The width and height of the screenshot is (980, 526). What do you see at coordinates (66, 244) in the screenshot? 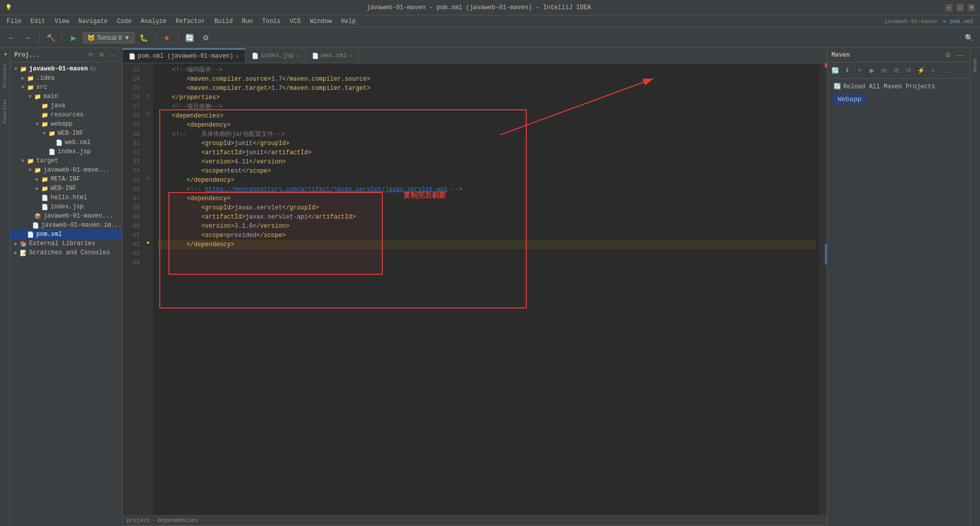
I see `tree-ext-libs: ▶ 📚 External Libraries` at bounding box center [66, 244].